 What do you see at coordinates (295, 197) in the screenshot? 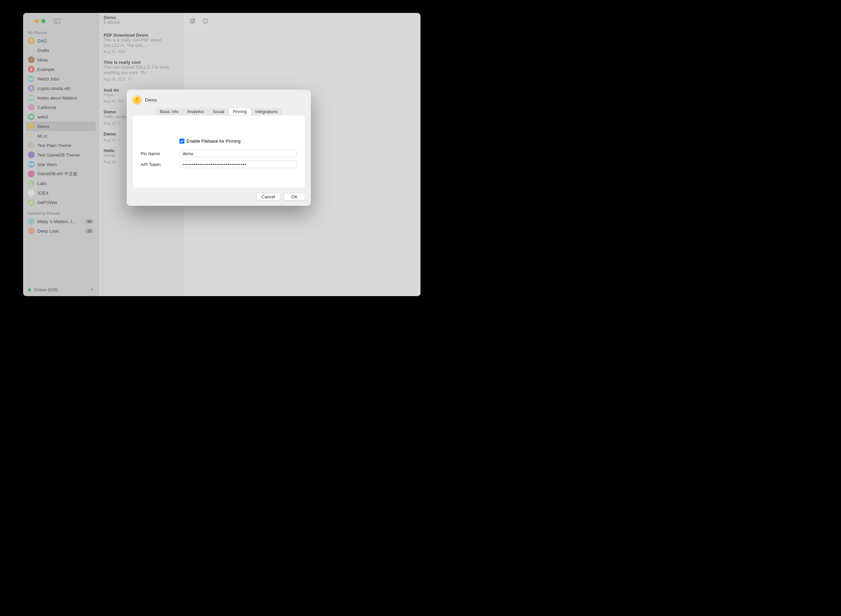
I see `ok-button: OK` at bounding box center [295, 197].